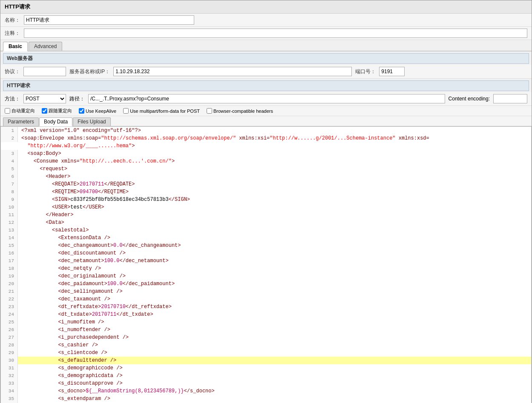  I want to click on header-redirect-label: 跟随重定向, so click(57, 111).